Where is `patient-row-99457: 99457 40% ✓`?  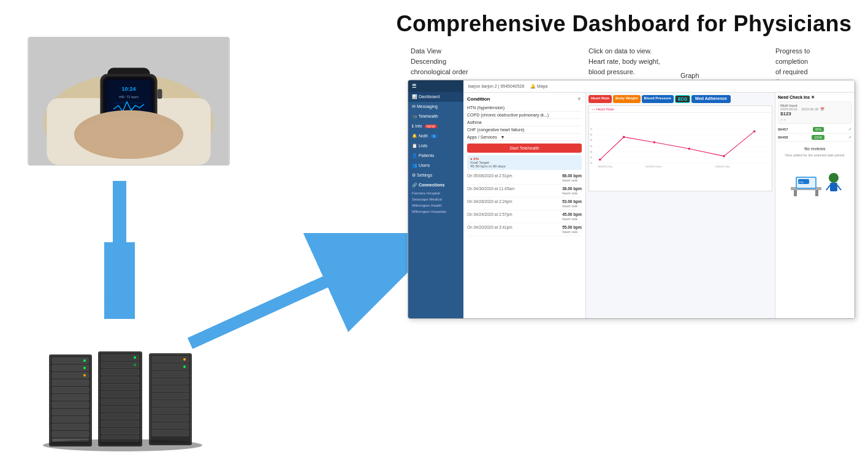
patient-row-99457: 99457 40% ✓ is located at coordinates (815, 130).